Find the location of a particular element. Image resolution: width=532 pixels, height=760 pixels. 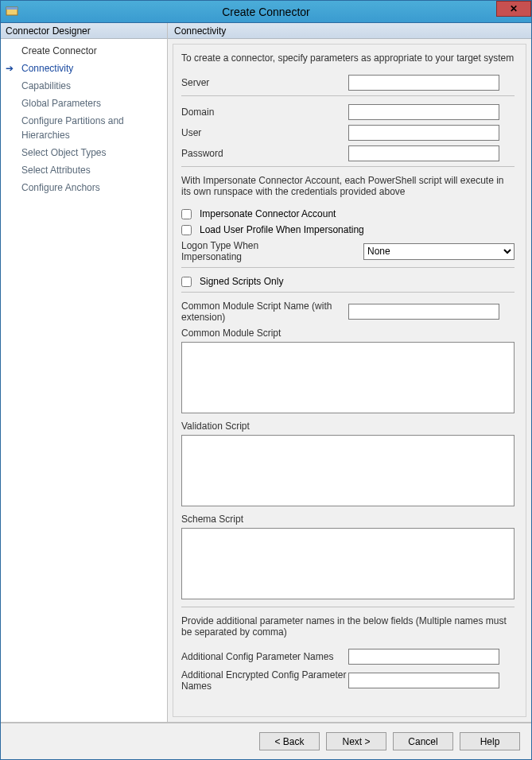

additional-config-input is located at coordinates (424, 657).